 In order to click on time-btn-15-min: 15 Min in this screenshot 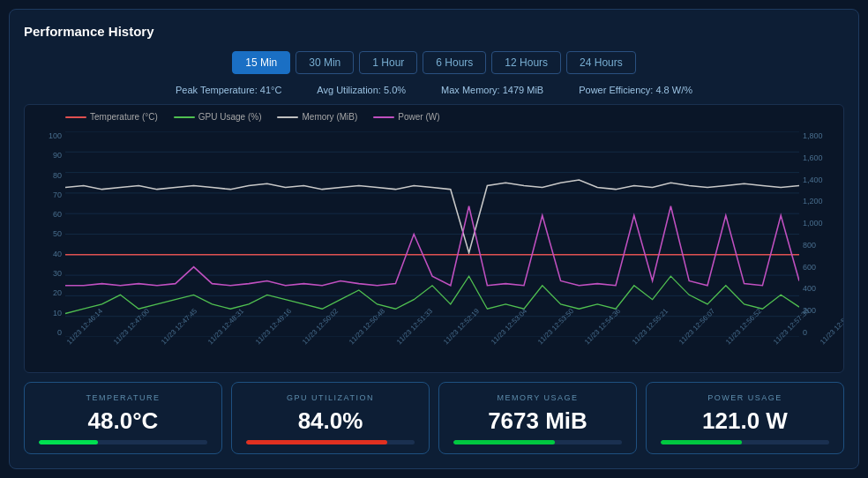, I will do `click(261, 63)`.